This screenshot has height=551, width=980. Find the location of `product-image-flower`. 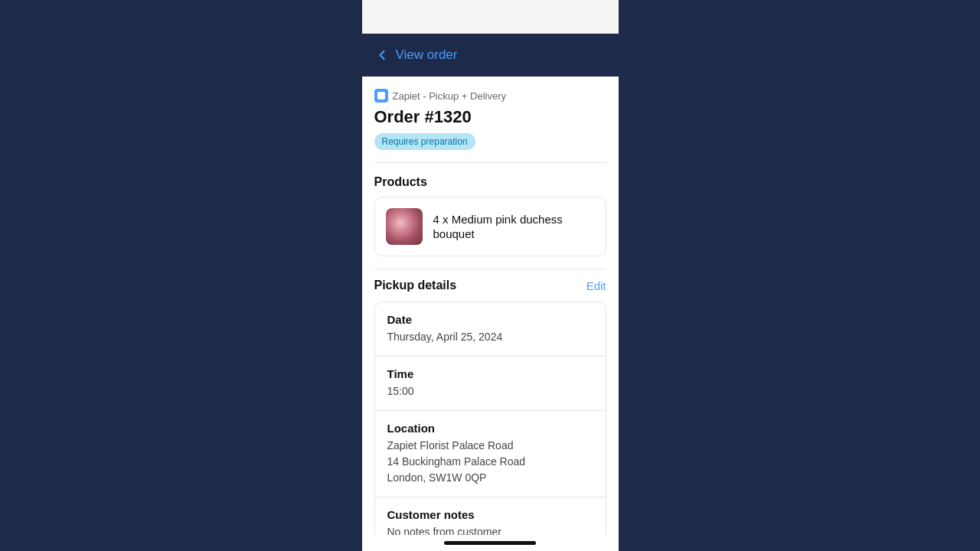

product-image-flower is located at coordinates (404, 227).